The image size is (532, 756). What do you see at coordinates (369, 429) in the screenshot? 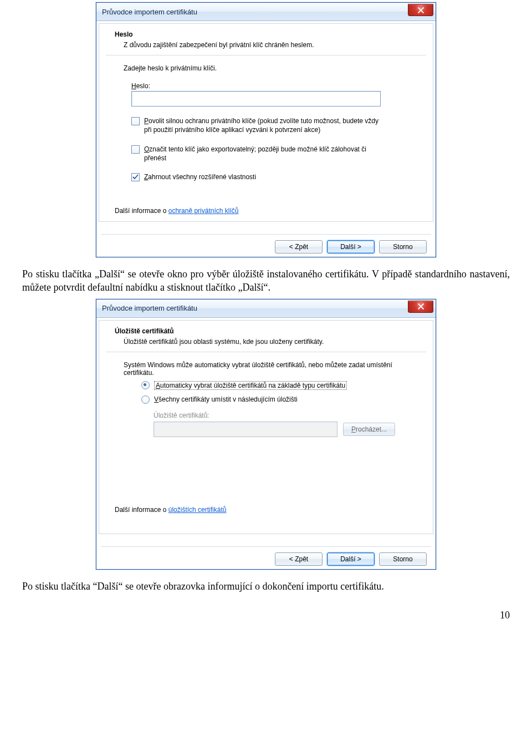
I see `browse-button: Procházet...` at bounding box center [369, 429].